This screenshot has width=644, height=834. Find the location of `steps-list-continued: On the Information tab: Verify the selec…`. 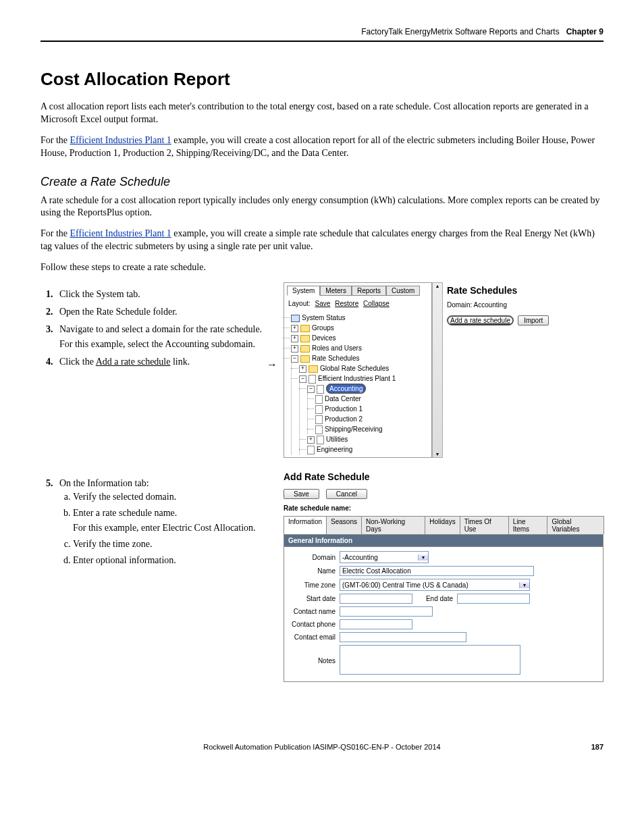

steps-list-continued: On the Information tab: Verify the selec… is located at coordinates (163, 522).